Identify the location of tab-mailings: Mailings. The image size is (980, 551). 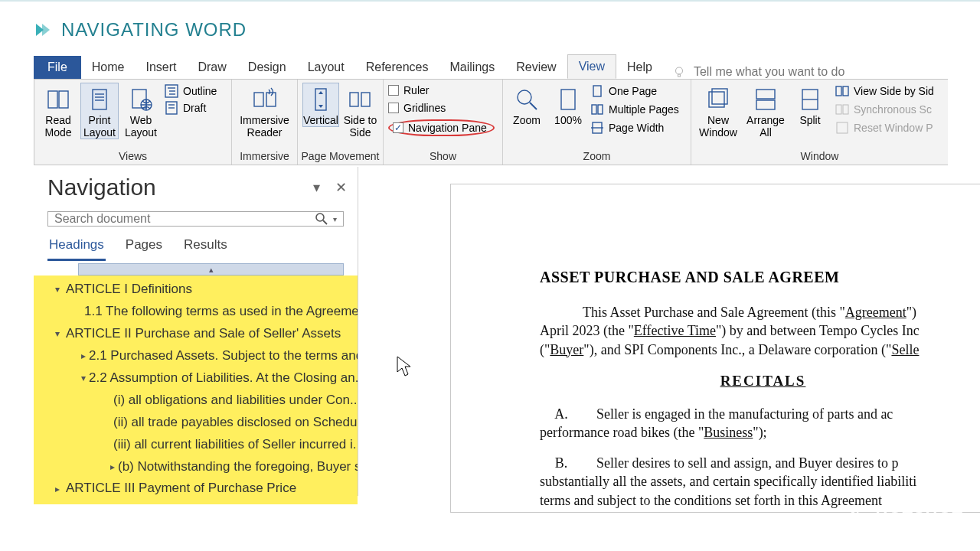
(473, 67).